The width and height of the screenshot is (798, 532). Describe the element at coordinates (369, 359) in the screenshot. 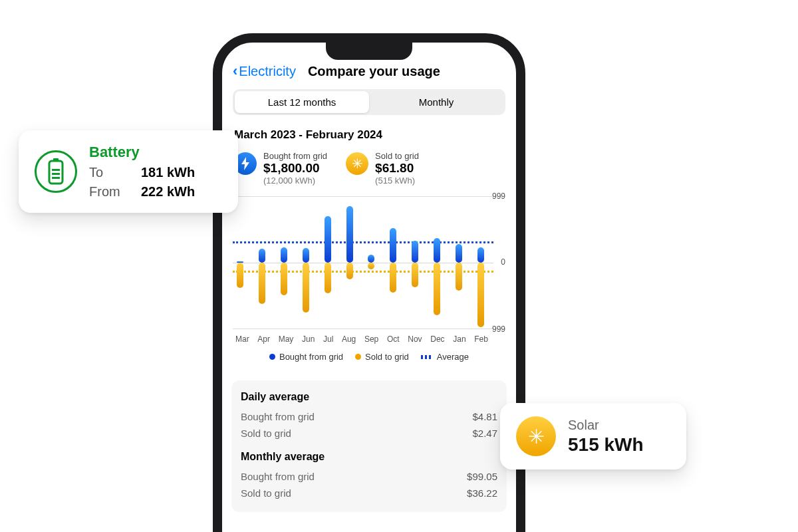

I see `chart-legend: Bought from grid Sold to grid Average` at that location.